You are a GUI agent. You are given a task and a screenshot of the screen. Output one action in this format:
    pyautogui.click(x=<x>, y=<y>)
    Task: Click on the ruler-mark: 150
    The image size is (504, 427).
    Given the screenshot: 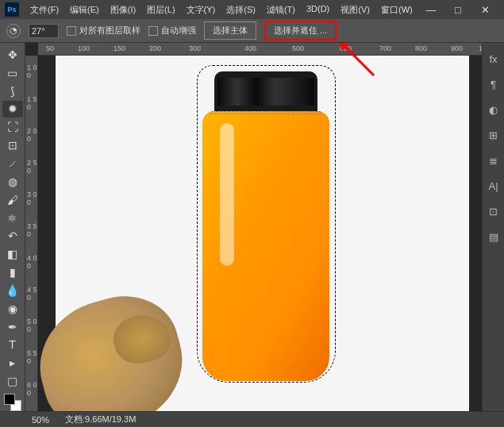 What is the action you would take?
    pyautogui.click(x=119, y=48)
    